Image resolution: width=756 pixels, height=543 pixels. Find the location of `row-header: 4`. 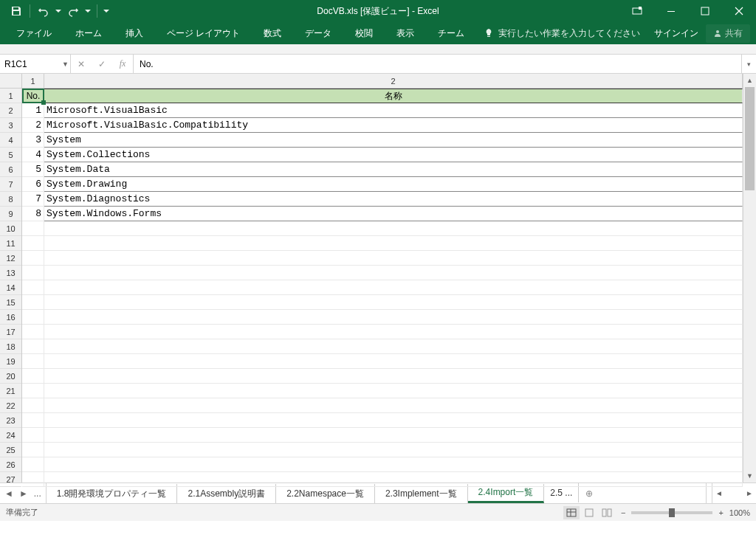

row-header: 4 is located at coordinates (10, 140).